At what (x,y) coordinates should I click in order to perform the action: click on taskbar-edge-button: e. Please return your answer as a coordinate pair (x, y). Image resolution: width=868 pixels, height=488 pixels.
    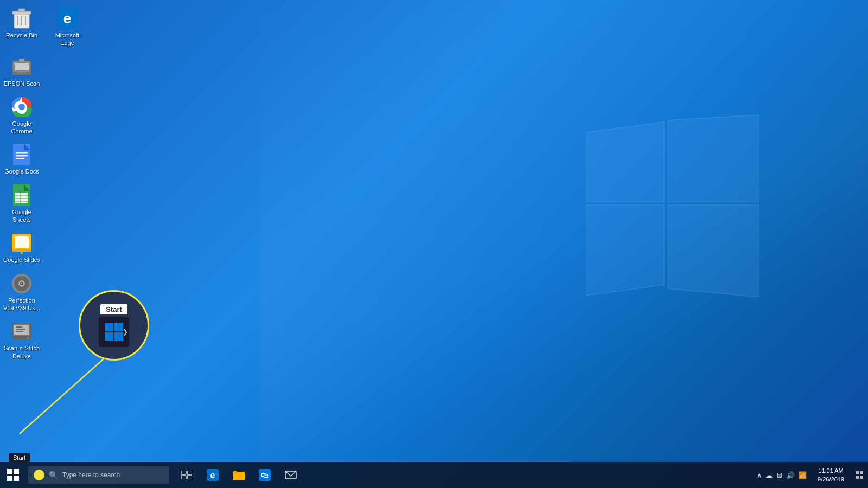
    Looking at the image, I should click on (213, 475).